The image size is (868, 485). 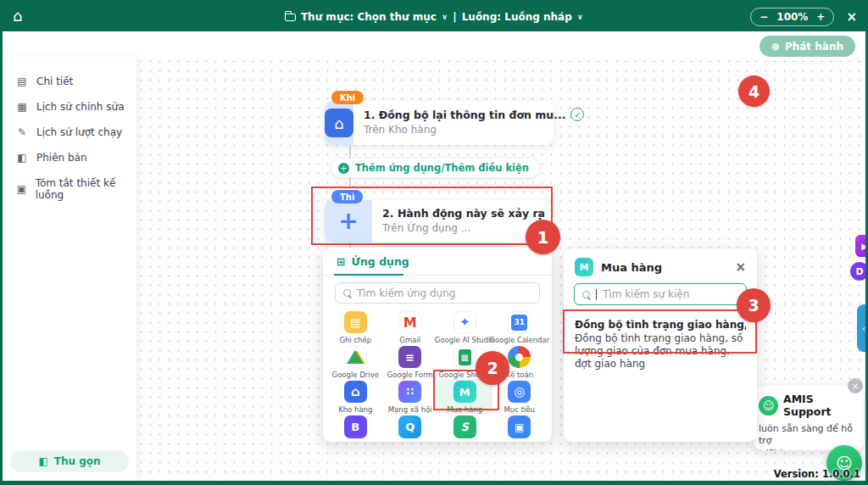 What do you see at coordinates (434, 17) in the screenshot?
I see `top-bar: ⌂ Thư mục: Chọn thư mục ∨ | Luồng: Luồng…` at bounding box center [434, 17].